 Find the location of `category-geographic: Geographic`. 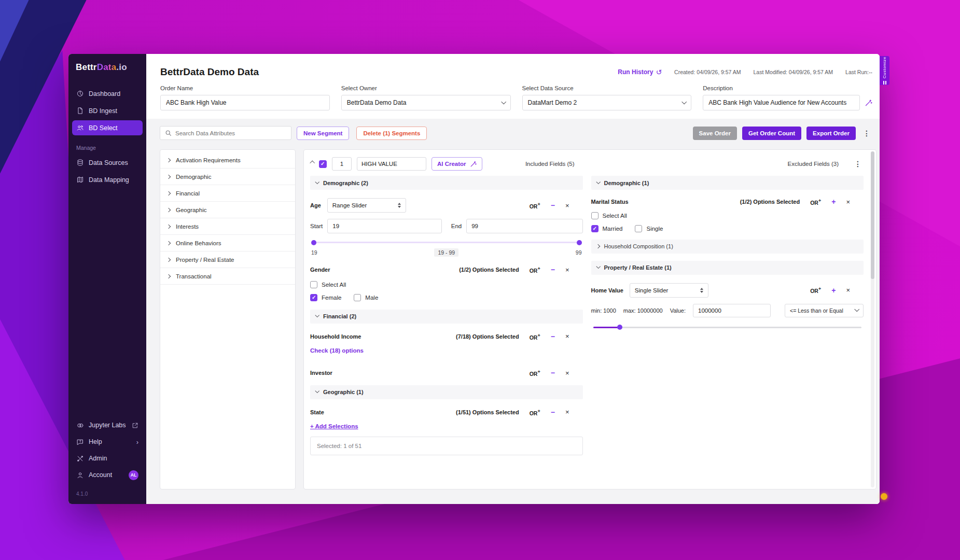

category-geographic: Geographic is located at coordinates (228, 210).